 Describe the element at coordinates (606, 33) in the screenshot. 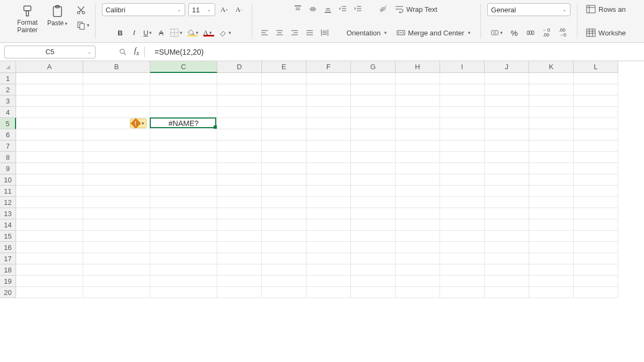

I see `worksheet-button: Workshe` at that location.